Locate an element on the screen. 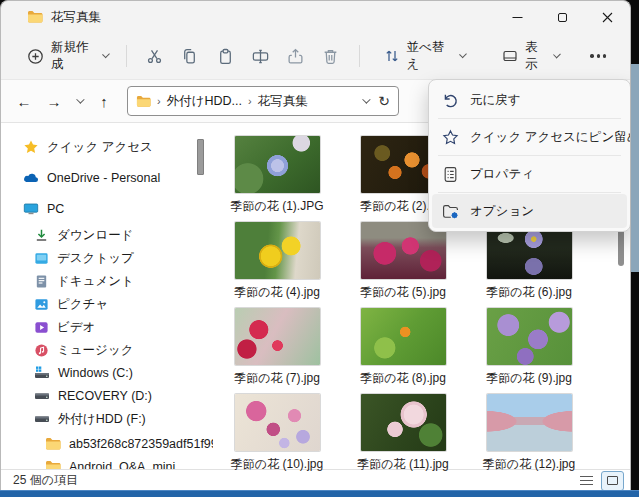 This screenshot has width=639, height=497. recent-locations-button is located at coordinates (79, 101).